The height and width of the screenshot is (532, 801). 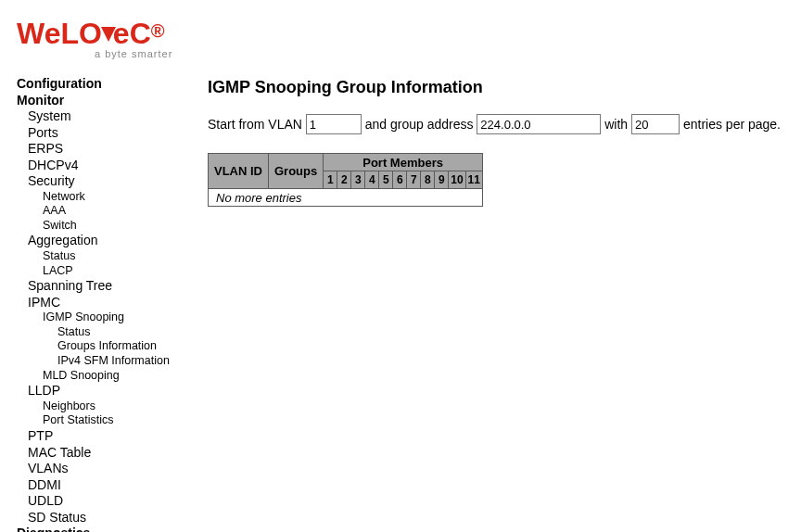 I want to click on col-vlan-id: VLAN ID, so click(x=239, y=171).